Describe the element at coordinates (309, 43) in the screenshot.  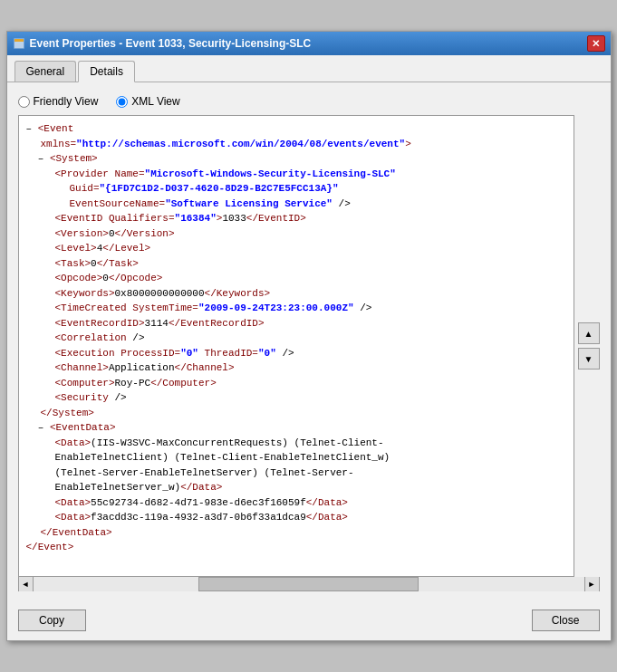
I see `title-bar: Event Properties - Event 1033, Security-…` at that location.